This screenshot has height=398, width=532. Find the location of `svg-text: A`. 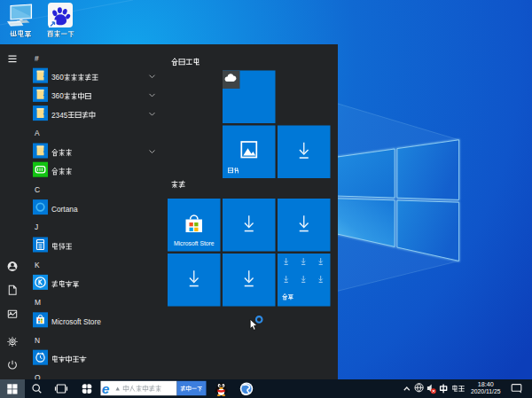

svg-text: A is located at coordinates (37, 133).